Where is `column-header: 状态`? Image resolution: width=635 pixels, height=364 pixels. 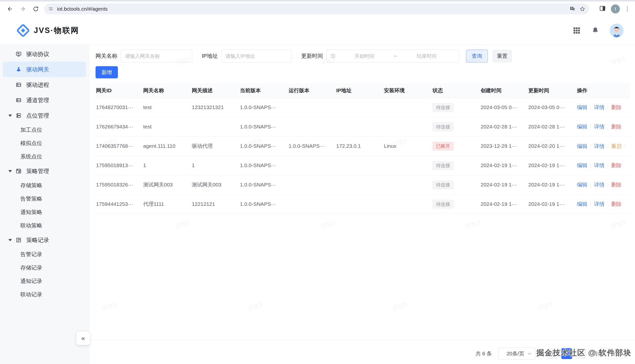 column-header: 状态 is located at coordinates (456, 90).